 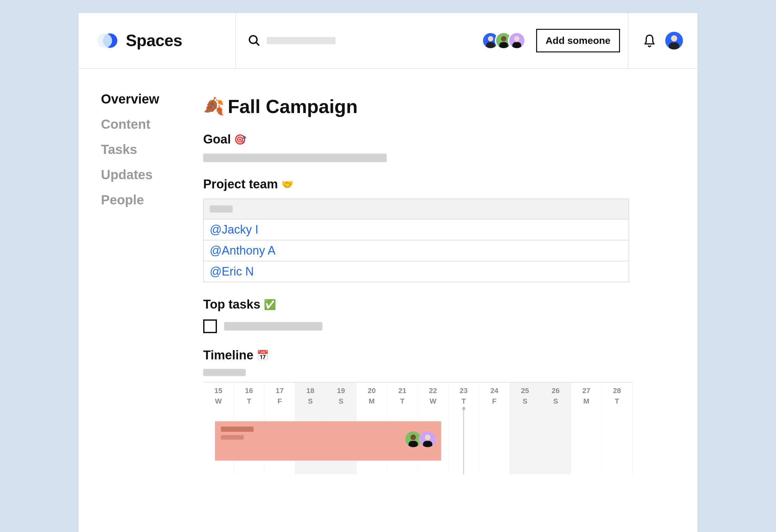 I want to click on search, so click(x=361, y=41).